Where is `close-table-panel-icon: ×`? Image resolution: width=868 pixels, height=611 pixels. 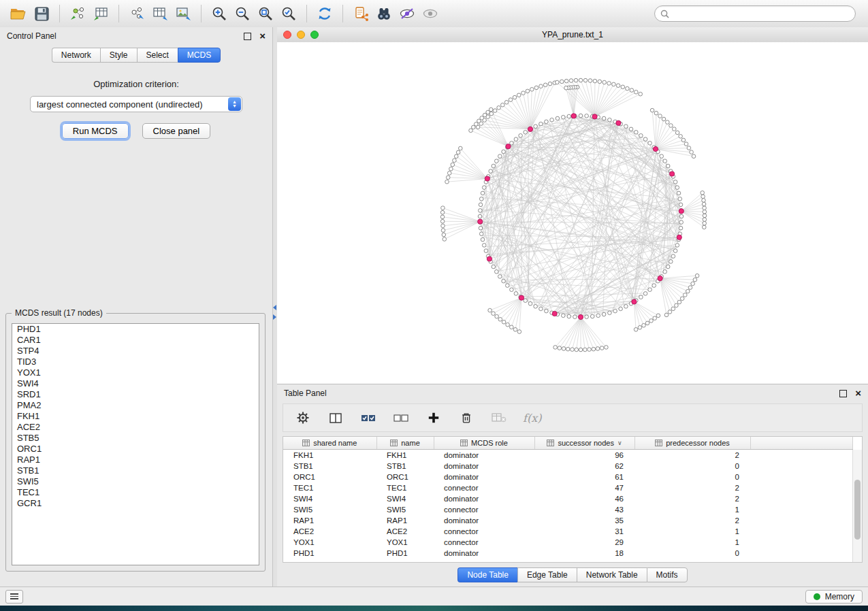 close-table-panel-icon: × is located at coordinates (858, 393).